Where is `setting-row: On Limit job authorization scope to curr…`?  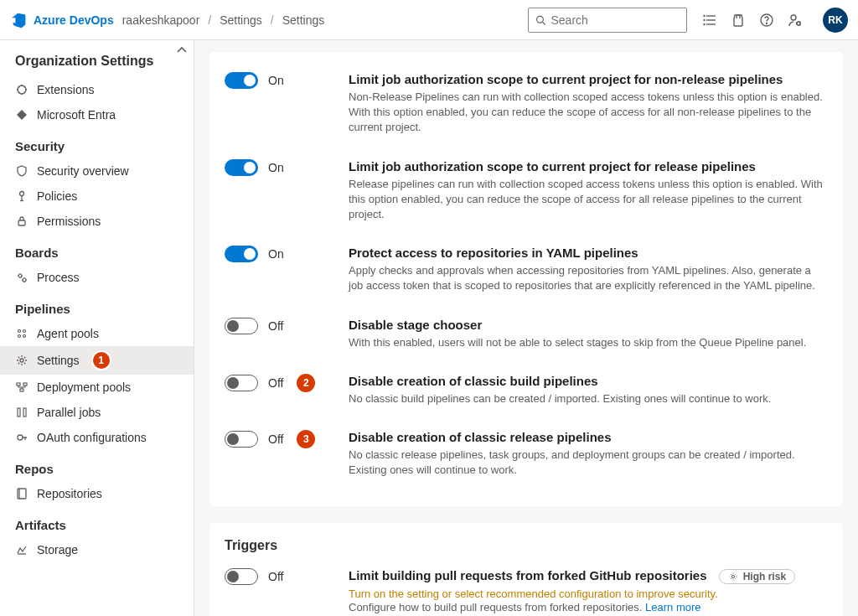 setting-row: On Limit job authorization scope to curr… is located at coordinates (526, 191).